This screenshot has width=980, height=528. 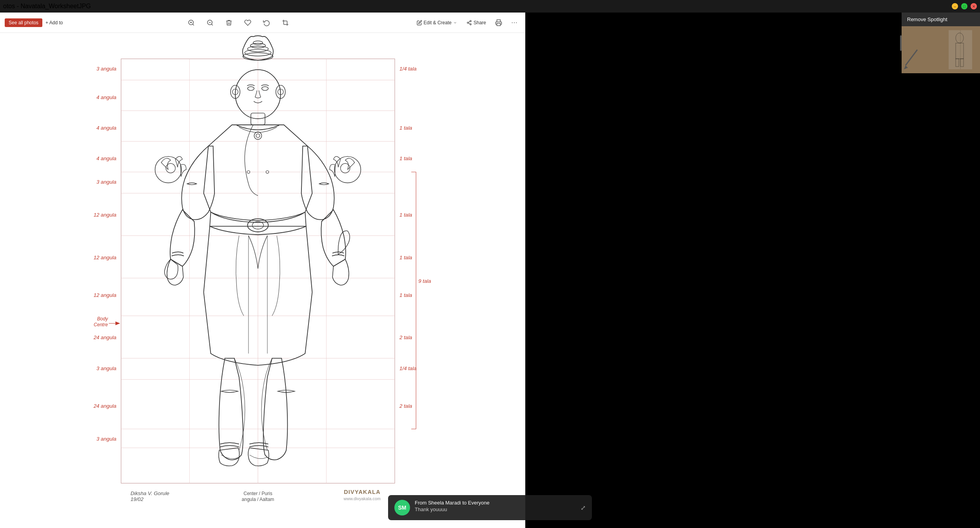 I want to click on svg-text: Diksha V. Gorule, so click(x=150, y=494).